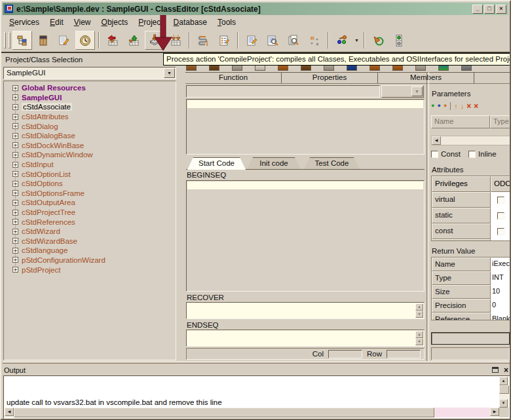  I want to click on tree-item: +cStdOptionsFrame, so click(90, 194).